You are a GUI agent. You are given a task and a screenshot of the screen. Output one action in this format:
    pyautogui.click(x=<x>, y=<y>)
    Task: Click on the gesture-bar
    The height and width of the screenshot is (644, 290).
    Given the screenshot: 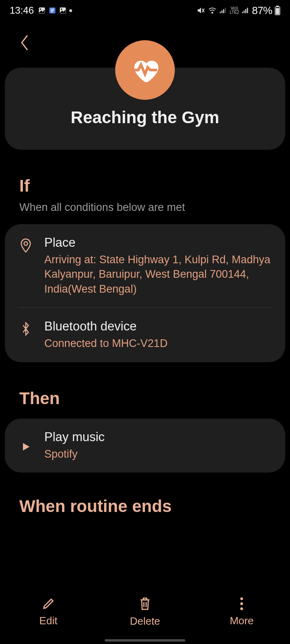 What is the action you would take?
    pyautogui.click(x=145, y=640)
    